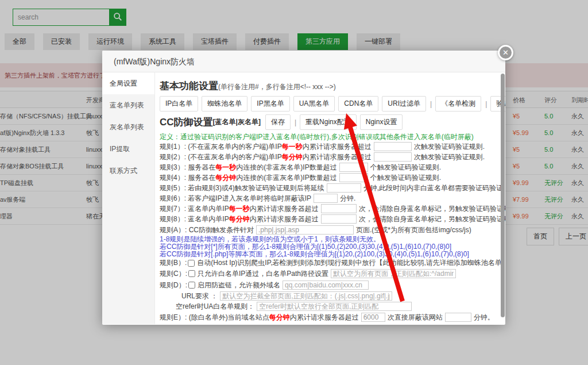 This screenshot has height=365, width=588. I want to click on sidebar-item-contact: 联系方式, so click(129, 171).